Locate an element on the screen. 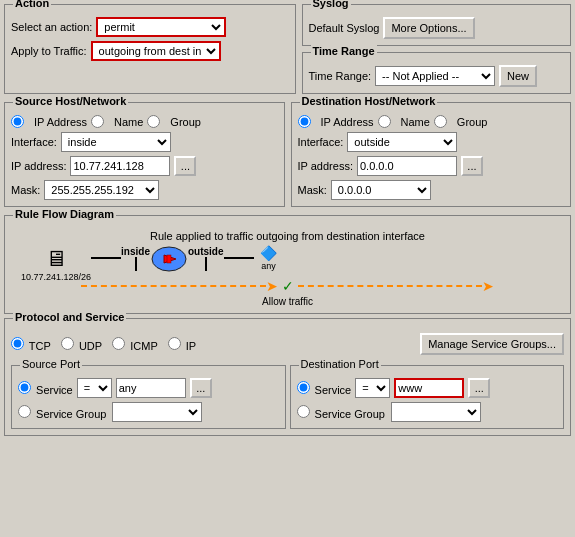 The height and width of the screenshot is (537, 575). dest-host-icon: 🔷 is located at coordinates (268, 253).